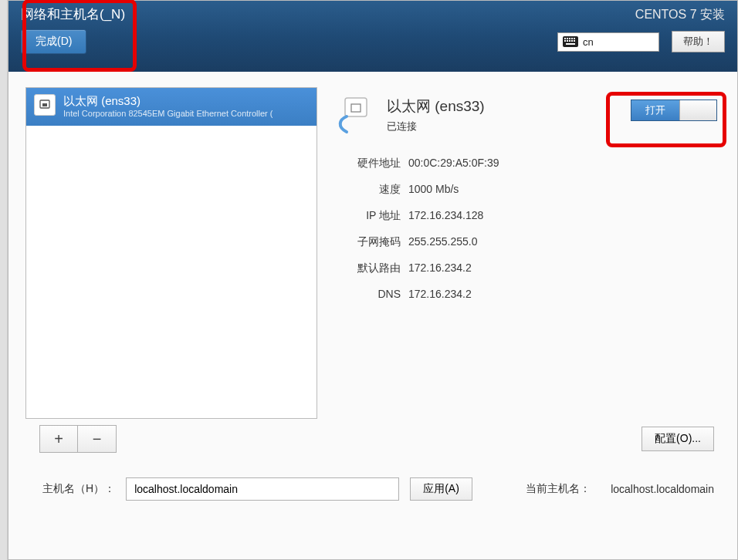 The height and width of the screenshot is (560, 738). I want to click on header-left: 网络和主机名(_N) 完成(D), so click(73, 28).